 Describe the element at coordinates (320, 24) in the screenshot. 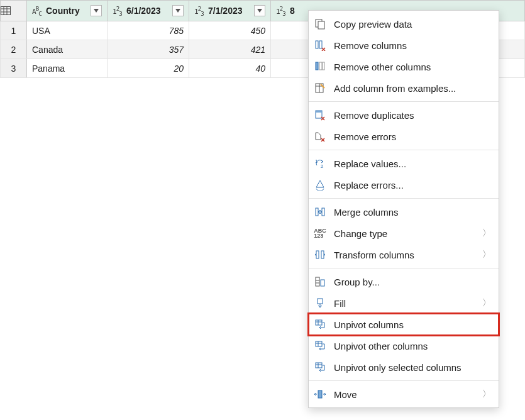

I see `copy-icon` at that location.